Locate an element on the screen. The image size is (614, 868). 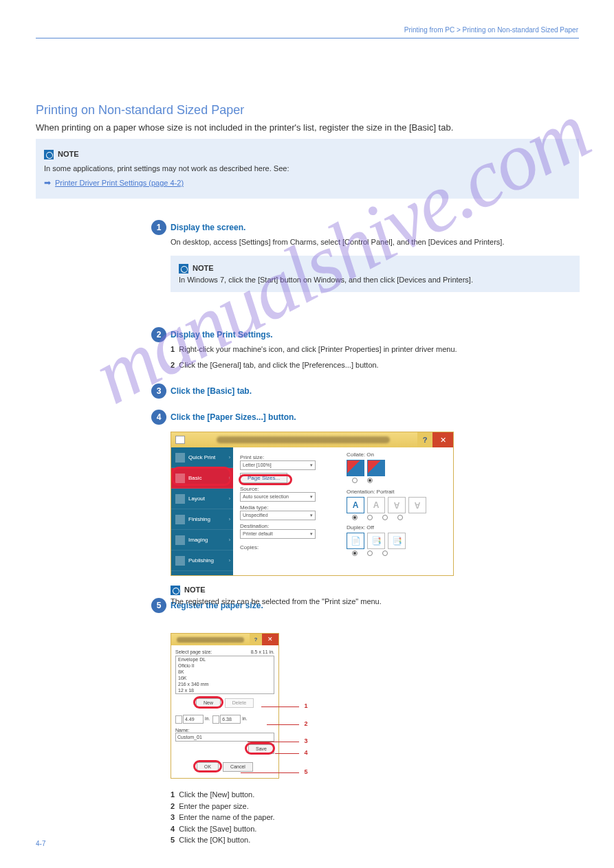
dialog-titlebar: ? ✕ is located at coordinates (312, 440).